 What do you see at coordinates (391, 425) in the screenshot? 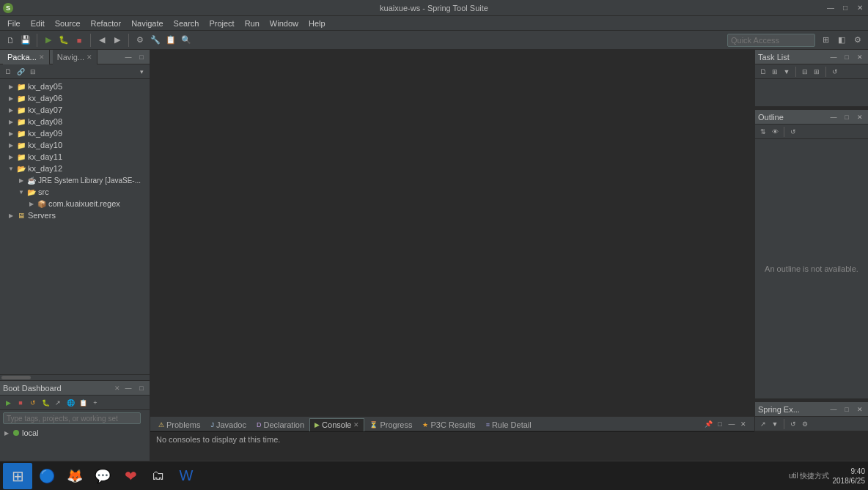
I see `tab-progress: ⏳ Progress` at bounding box center [391, 425].